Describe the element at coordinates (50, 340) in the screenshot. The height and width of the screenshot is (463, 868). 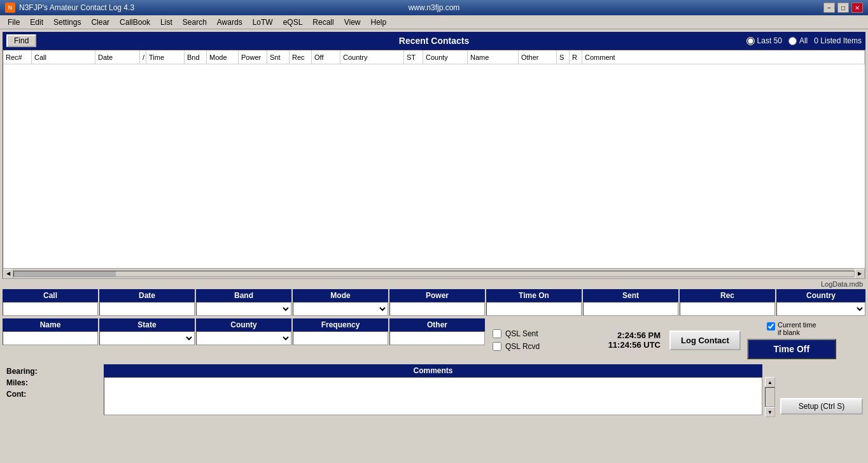
I see `name-group: Name` at that location.